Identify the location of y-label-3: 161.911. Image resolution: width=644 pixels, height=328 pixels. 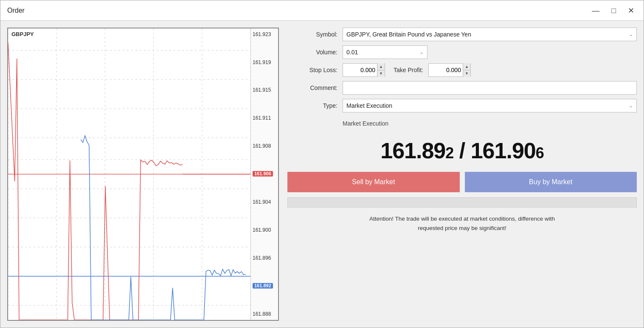
(264, 118).